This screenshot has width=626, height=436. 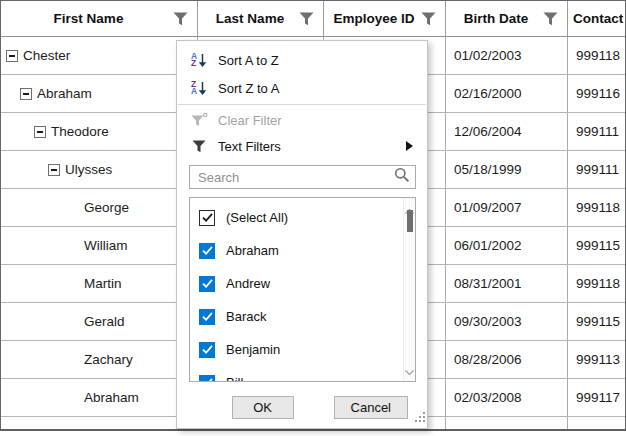 I want to click on first-name-cell: Zachary, so click(x=100, y=360).